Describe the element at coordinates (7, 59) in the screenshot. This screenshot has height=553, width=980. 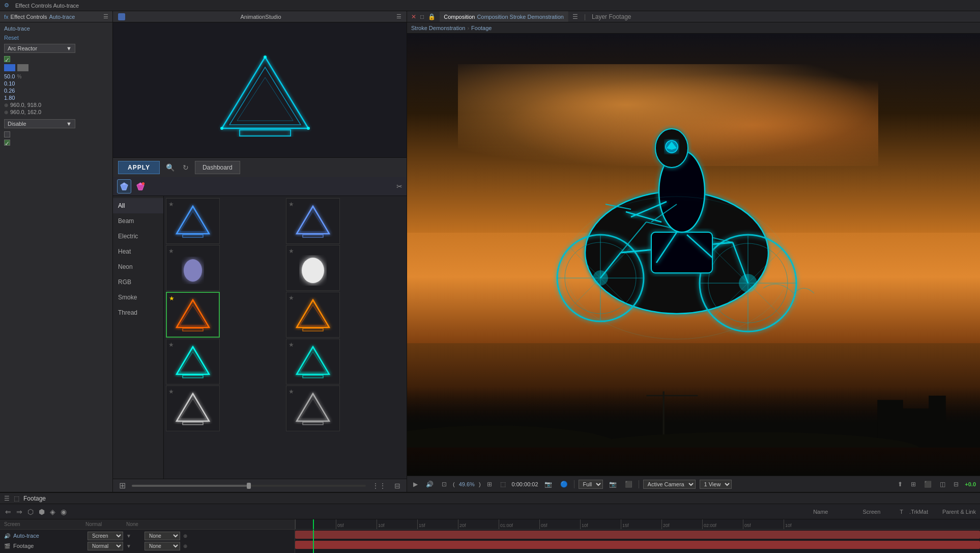
I see `checkbox-1: ✓` at that location.